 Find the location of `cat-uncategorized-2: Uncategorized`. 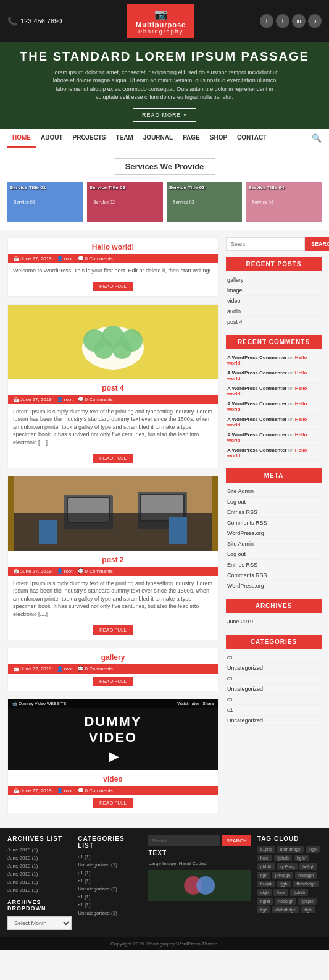

cat-uncategorized-2: Uncategorized is located at coordinates (274, 690).